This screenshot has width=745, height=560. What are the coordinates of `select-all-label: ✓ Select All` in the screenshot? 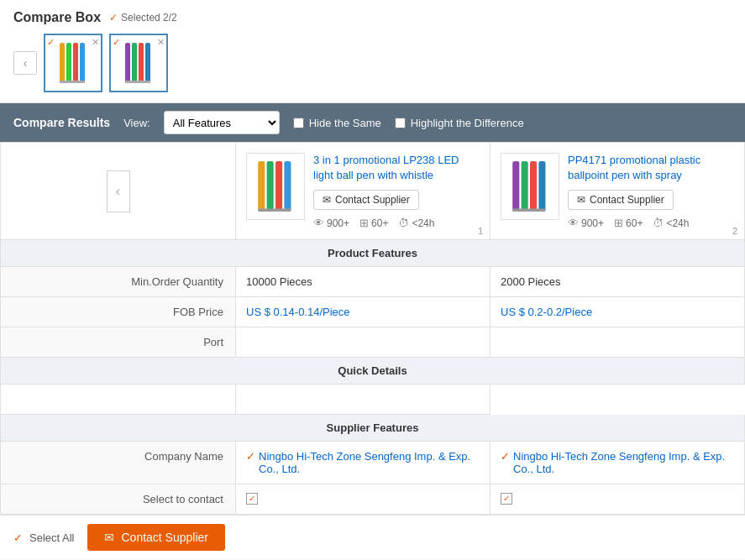 It's located at (44, 537).